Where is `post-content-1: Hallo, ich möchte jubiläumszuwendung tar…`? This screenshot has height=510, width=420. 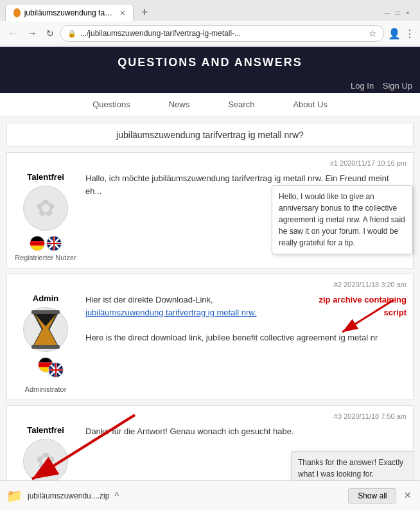 post-content-1: Hallo, ich möchte jubiläumszuwendung tar… is located at coordinates (246, 217).